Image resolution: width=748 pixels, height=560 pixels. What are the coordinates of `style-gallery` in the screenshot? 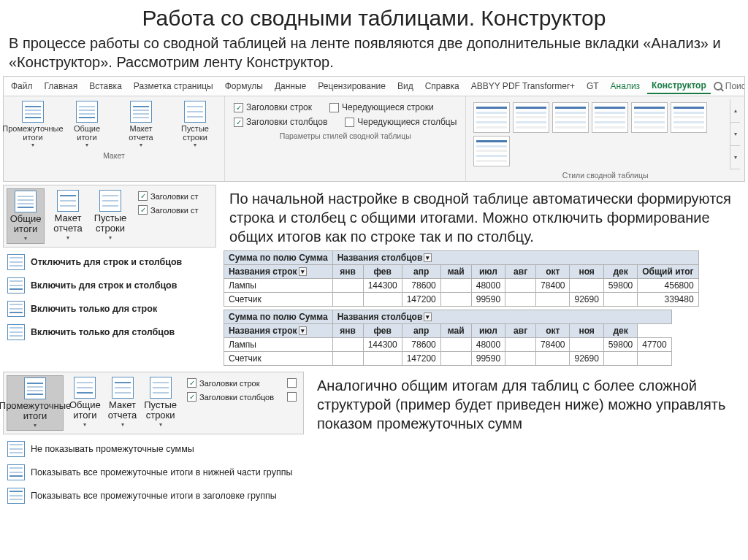 It's located at (600, 134).